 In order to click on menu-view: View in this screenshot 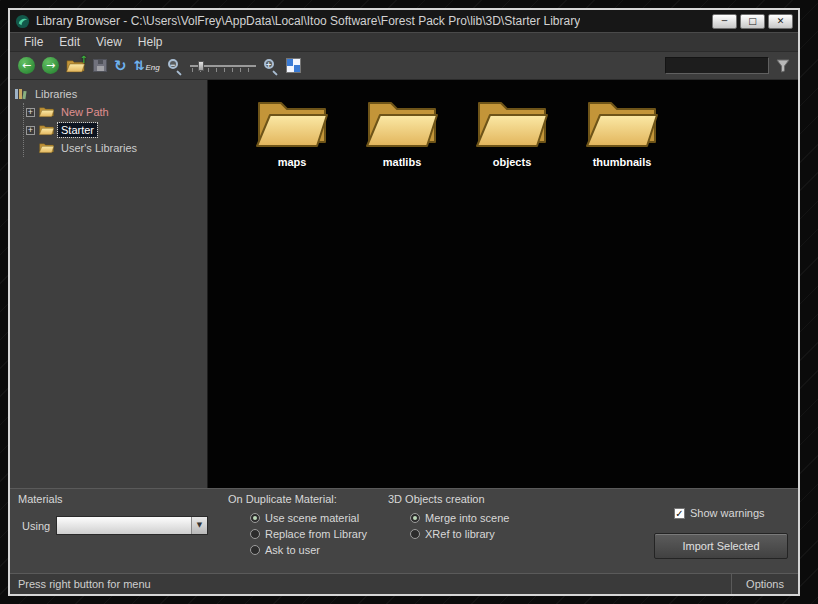, I will do `click(109, 42)`.